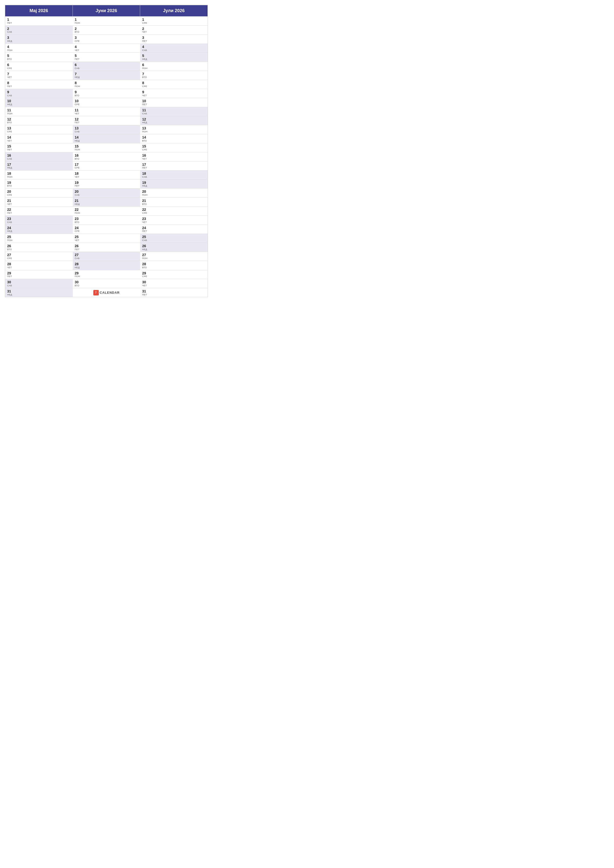 This screenshot has height=868, width=614. What do you see at coordinates (174, 211) in the screenshot?
I see `day-cell-m2-d22: 22СРЕ` at bounding box center [174, 211].